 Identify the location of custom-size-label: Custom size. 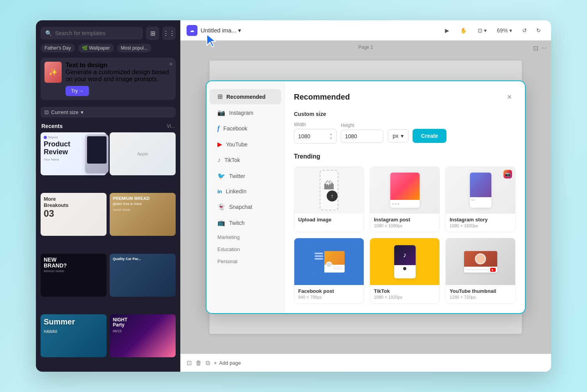
(405, 114).